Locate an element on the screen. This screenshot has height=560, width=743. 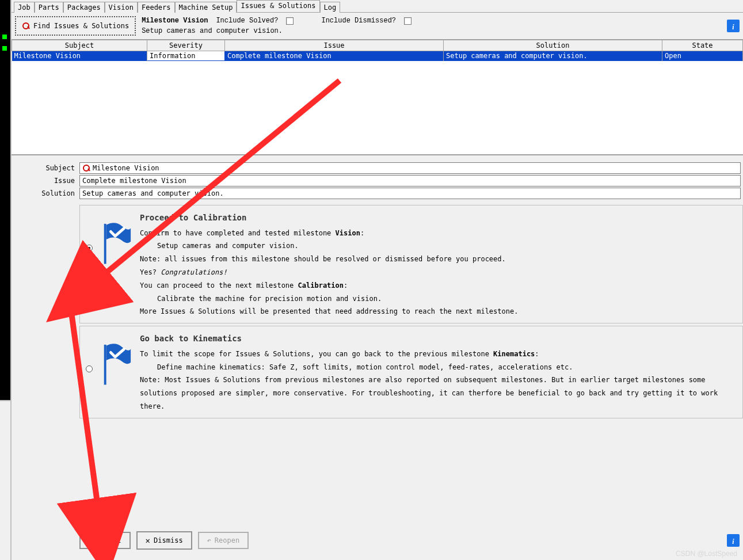
milestone-block: Milestone Vision Include Solved? Include… is located at coordinates (276, 26).